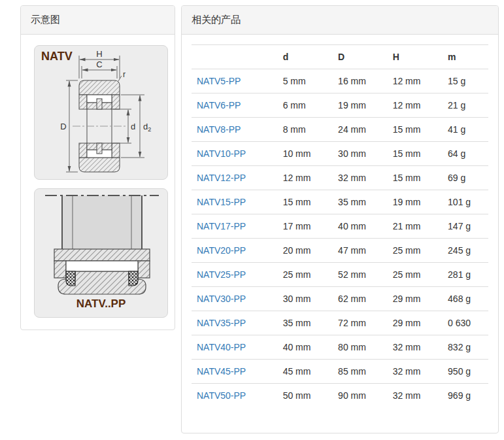  What do you see at coordinates (415, 58) in the screenshot?
I see `col-header-H: H` at bounding box center [415, 58].